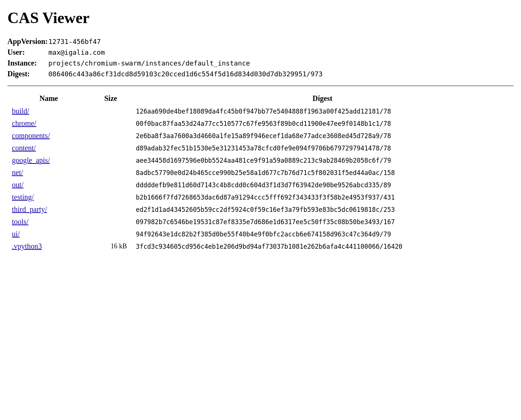 This screenshot has width=521, height=420. Describe the element at coordinates (260, 222) in the screenshot. I see `table-row: tools/097982b7c6546be19531c87ef8335e7d68…` at that location.